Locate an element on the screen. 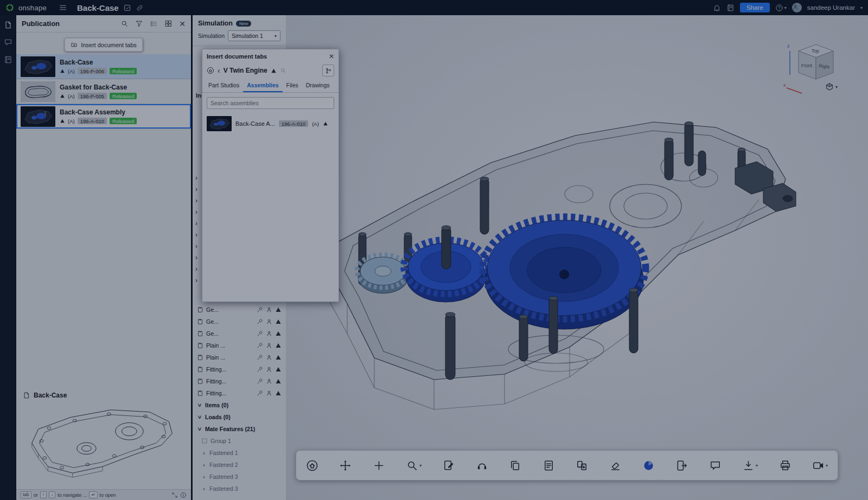 The height and width of the screenshot is (500, 868). appearance-button is located at coordinates (482, 465).